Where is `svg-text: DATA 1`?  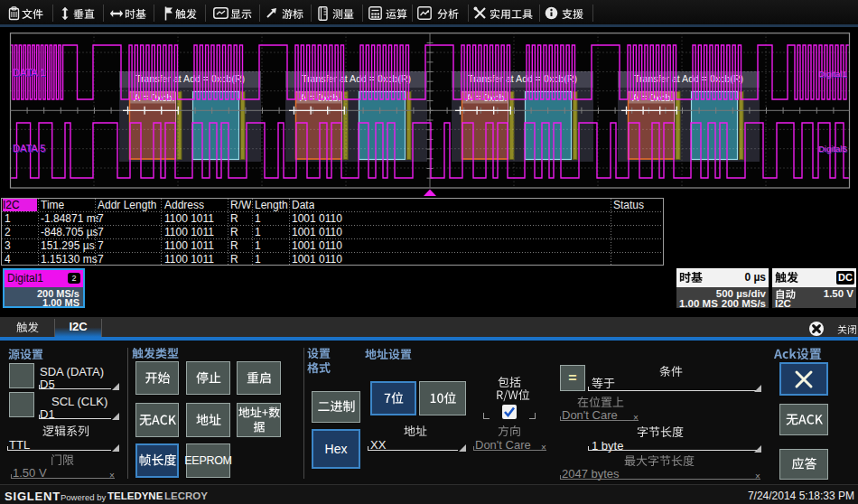
svg-text: DATA 1 is located at coordinates (29, 72).